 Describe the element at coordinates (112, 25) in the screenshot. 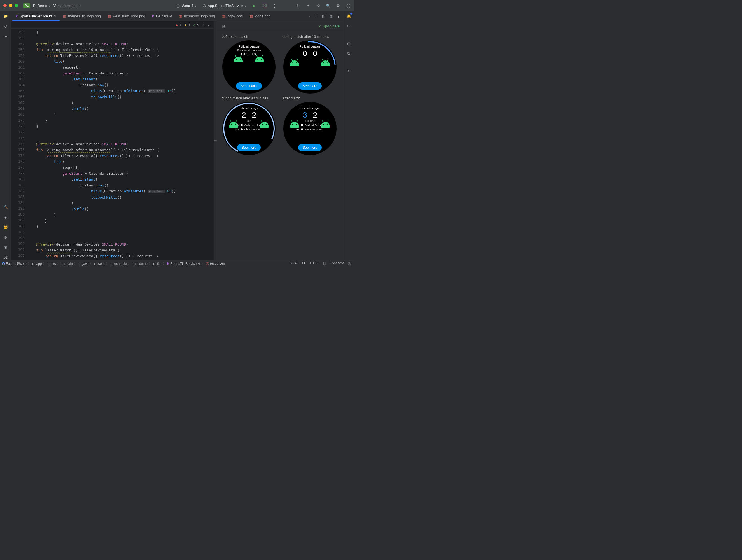

I see `inspection-widget: ▲ 1 ▲ 4 ✓ 5 ヘ ⌄` at that location.